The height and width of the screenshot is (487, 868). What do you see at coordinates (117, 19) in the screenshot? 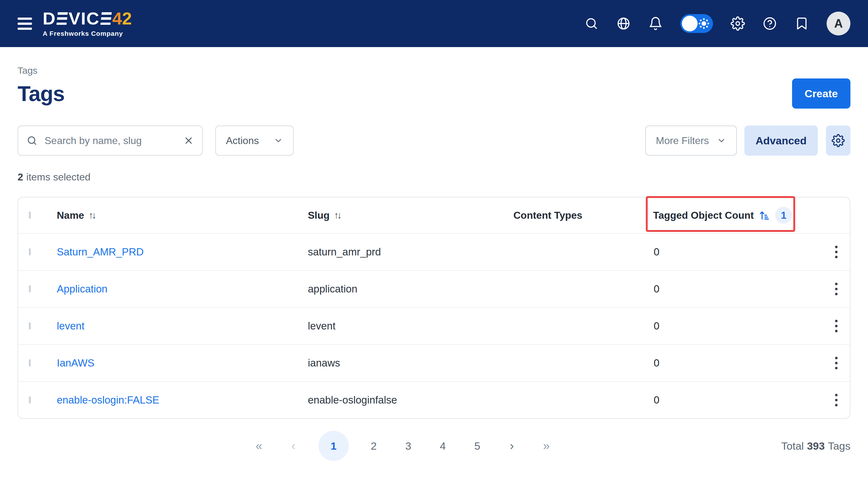
I see `logo-digit-4: 4` at bounding box center [117, 19].